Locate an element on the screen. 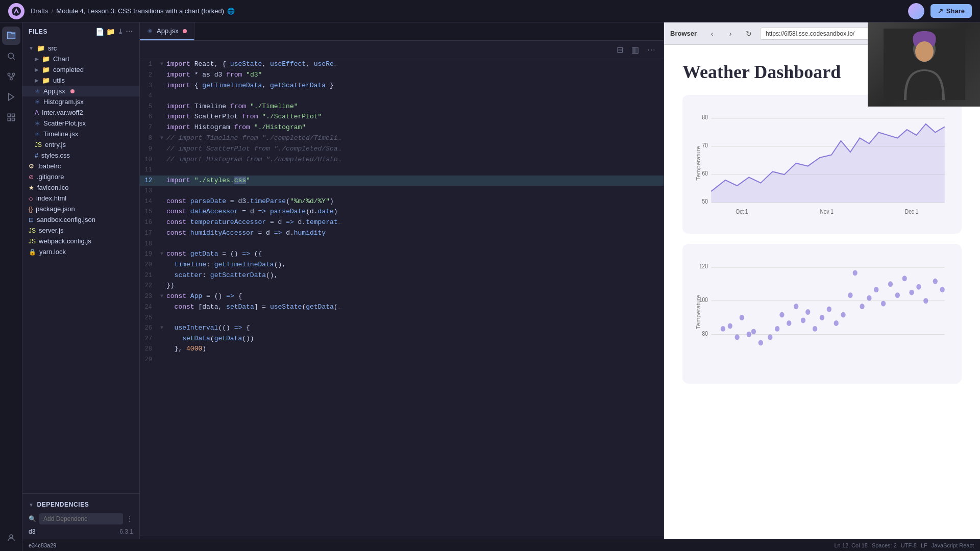  avatar is located at coordinates (916, 11).